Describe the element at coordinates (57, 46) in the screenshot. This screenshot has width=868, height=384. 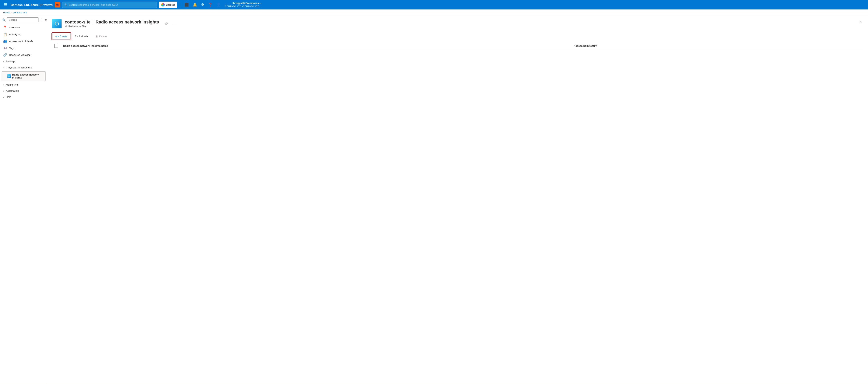
I see `column-checkbox` at that location.